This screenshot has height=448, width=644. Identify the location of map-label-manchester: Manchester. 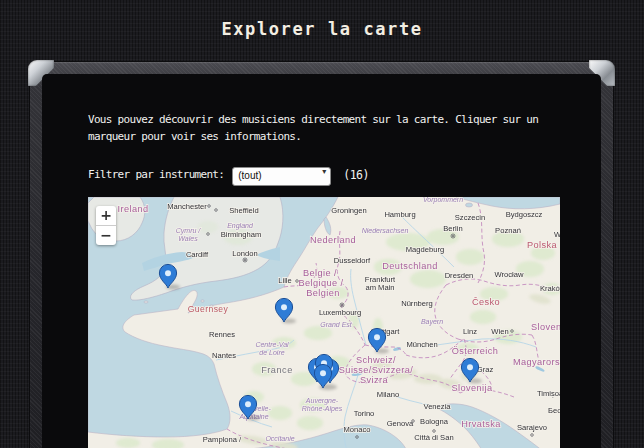
(187, 206).